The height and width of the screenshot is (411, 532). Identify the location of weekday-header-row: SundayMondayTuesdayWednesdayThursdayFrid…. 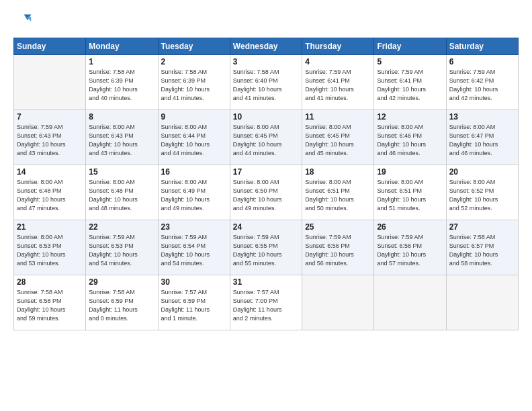
(266, 47).